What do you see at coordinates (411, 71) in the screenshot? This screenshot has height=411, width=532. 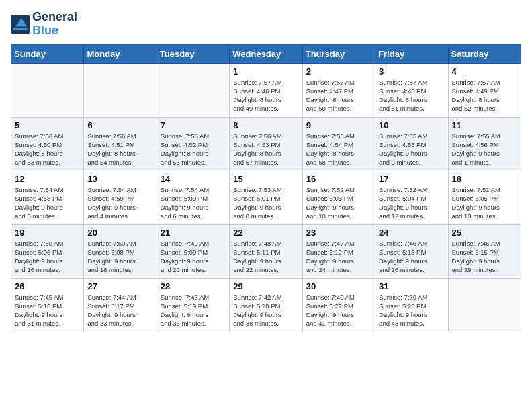 I see `day-number: 3` at bounding box center [411, 71].